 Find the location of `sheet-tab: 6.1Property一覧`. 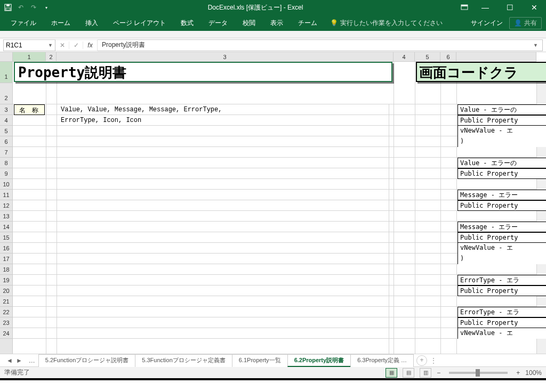

sheet-tab: 6.1Property一覧 is located at coordinates (260, 361).